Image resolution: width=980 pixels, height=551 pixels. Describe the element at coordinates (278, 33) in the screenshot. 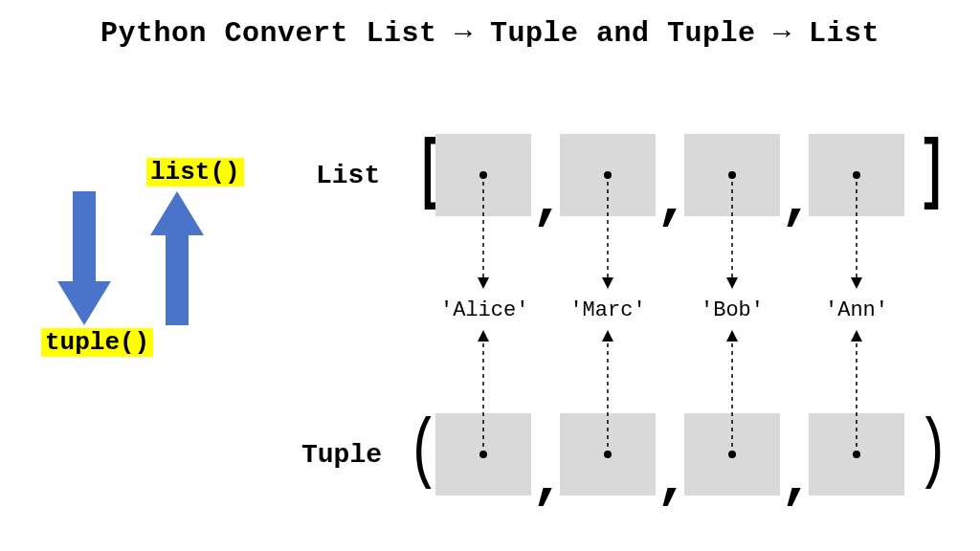

I see `title-part-1: Python Convert List` at that location.